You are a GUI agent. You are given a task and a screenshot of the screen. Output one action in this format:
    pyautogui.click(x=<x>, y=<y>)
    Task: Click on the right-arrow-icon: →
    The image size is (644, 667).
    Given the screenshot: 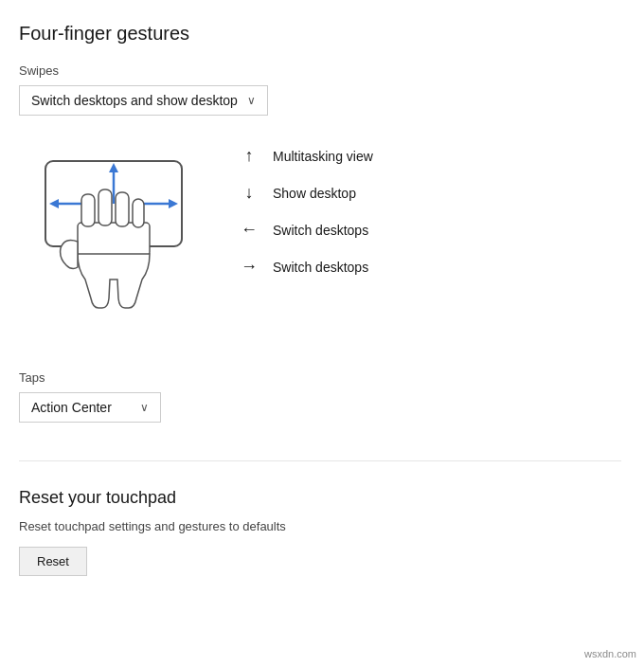 What is the action you would take?
    pyautogui.click(x=249, y=267)
    